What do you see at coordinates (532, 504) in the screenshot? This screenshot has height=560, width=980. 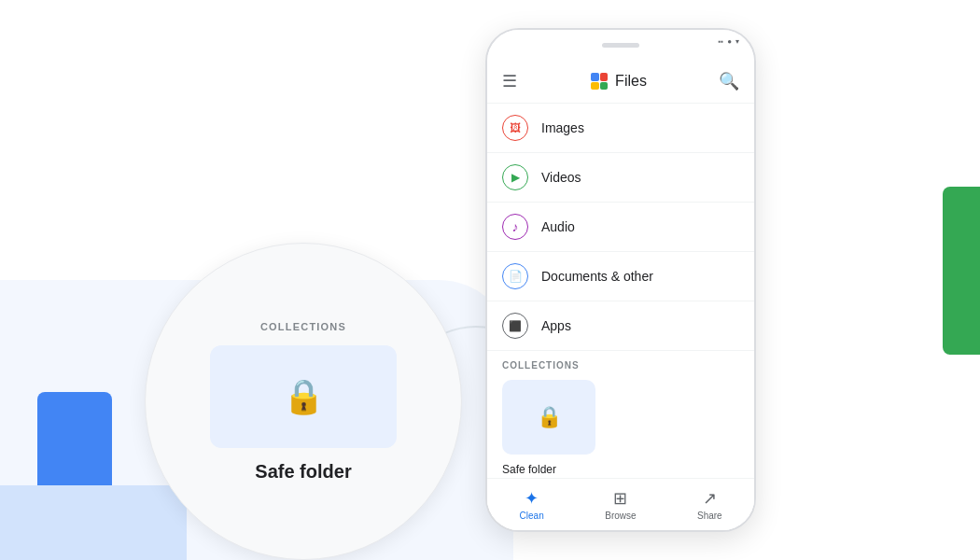 I see `nav-item-clean: ✦ Clean` at bounding box center [532, 504].